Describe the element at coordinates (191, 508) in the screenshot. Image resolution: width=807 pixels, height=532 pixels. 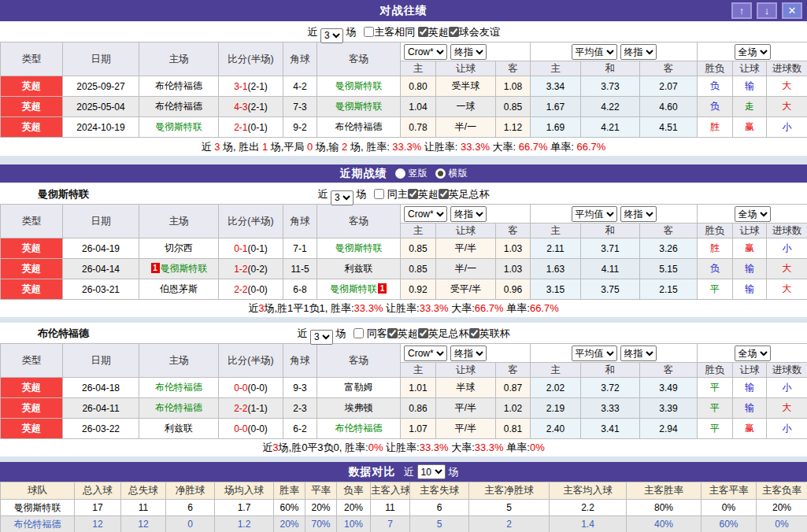
I see `cell-text: 6` at that location.